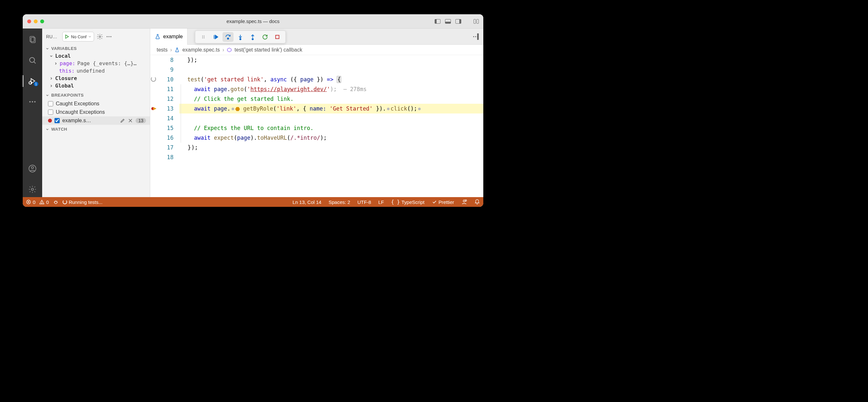 The width and height of the screenshot is (868, 402). I want to click on explorer-icon, so click(32, 40).